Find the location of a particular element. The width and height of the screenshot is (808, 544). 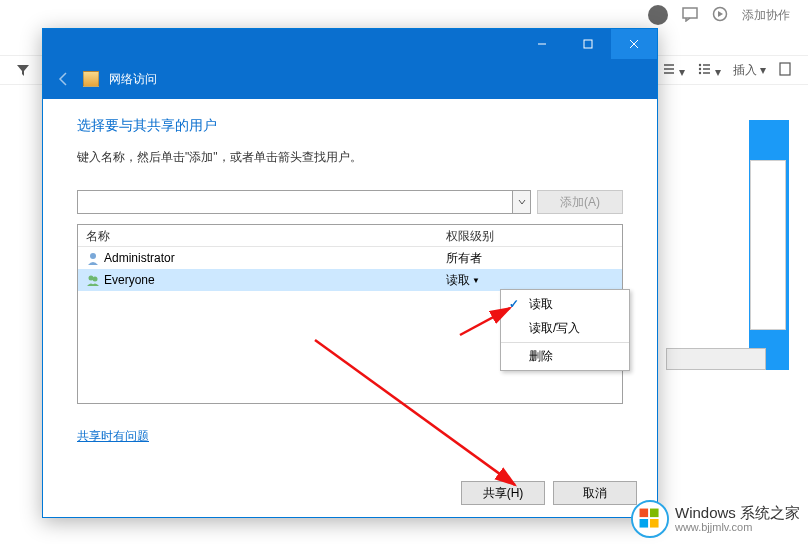

menu-item-label: 读取/写入 is located at coordinates (554, 328).